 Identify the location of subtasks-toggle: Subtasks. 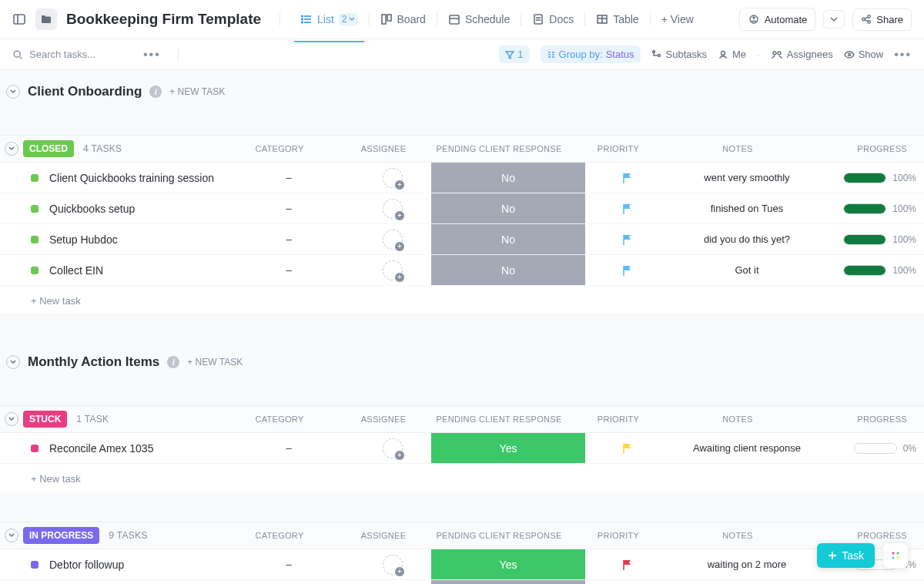
(679, 54).